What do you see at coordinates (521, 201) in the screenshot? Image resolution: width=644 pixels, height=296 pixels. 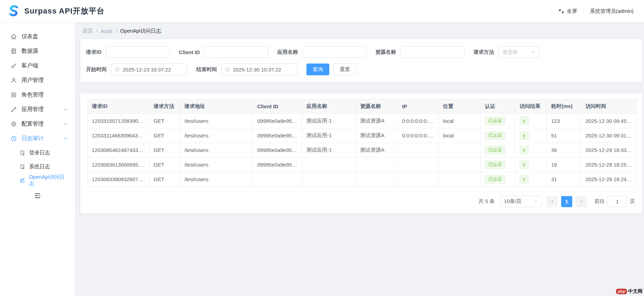 I see `page-size-select: 10条/页` at bounding box center [521, 201].